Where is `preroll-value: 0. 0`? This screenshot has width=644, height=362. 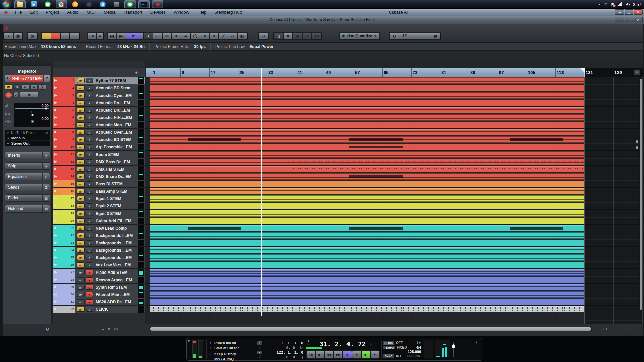
preroll-value: 0. 0 is located at coordinates (278, 348).